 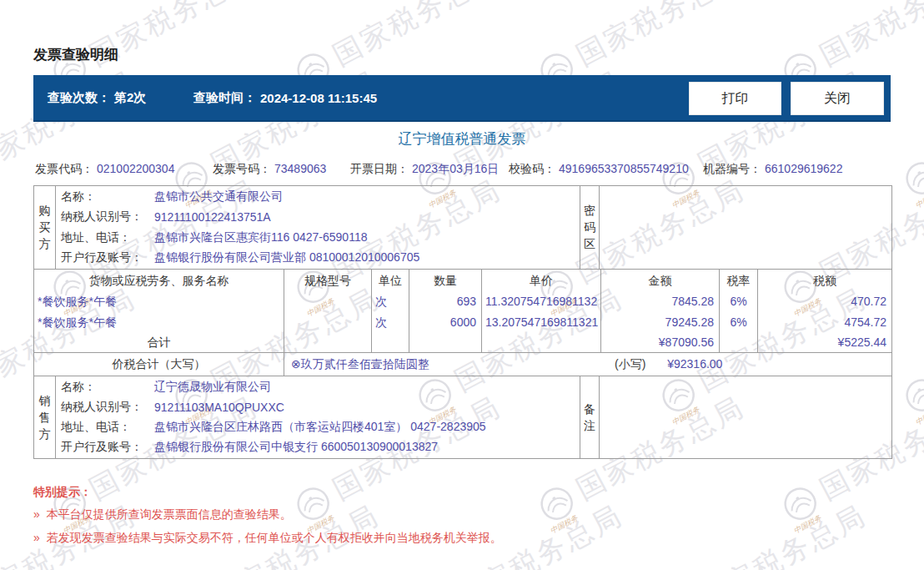 I want to click on item-price: 11.320754716981132, so click(x=541, y=302).